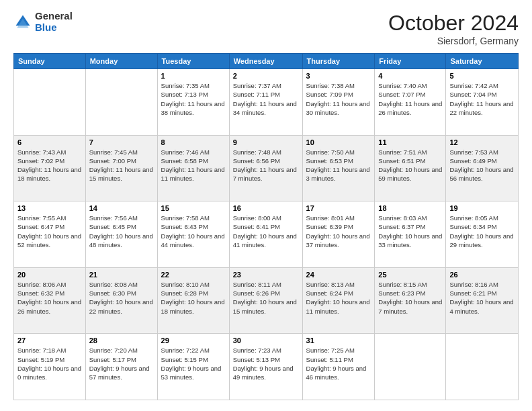  What do you see at coordinates (339, 76) in the screenshot?
I see `day-number: 3` at bounding box center [339, 76].